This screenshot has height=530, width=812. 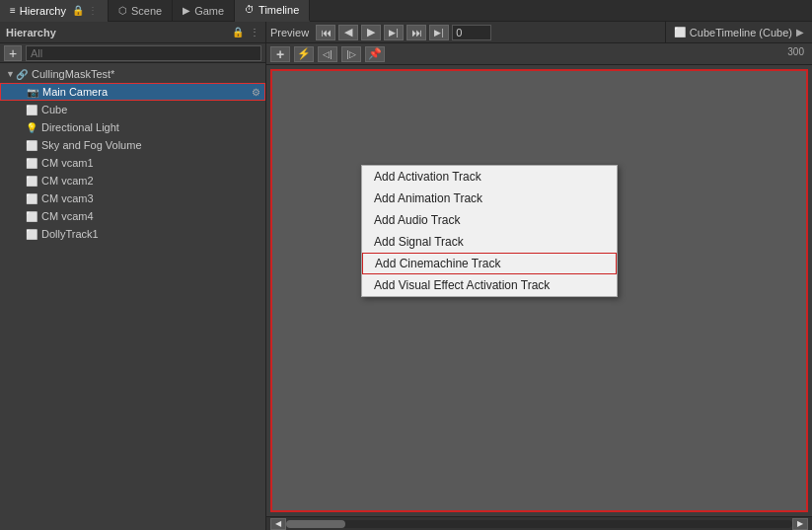 What do you see at coordinates (600, 54) in the screenshot?
I see `timeline-ruler-header: 300` at bounding box center [600, 54].